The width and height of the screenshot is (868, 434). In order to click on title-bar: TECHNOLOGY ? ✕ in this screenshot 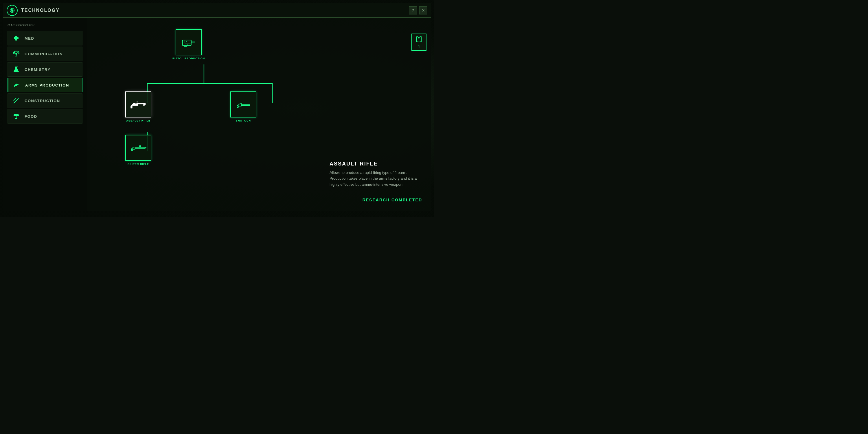, I will do `click(217, 10)`.